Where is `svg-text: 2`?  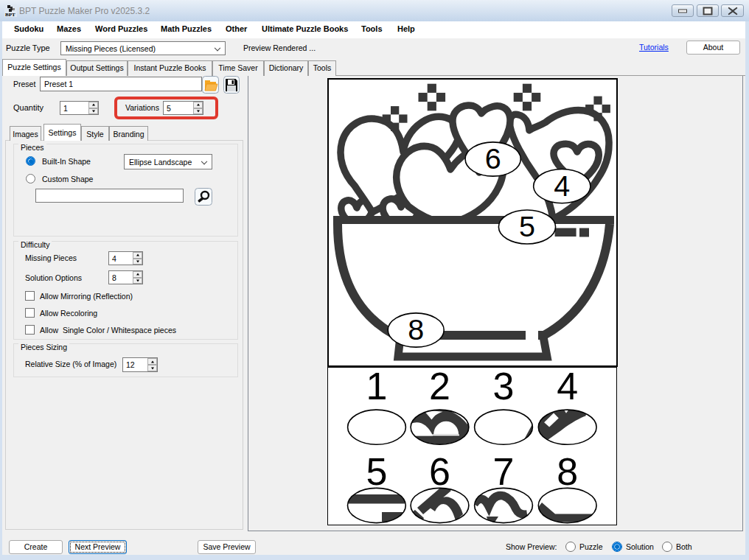 svg-text: 2 is located at coordinates (439, 388).